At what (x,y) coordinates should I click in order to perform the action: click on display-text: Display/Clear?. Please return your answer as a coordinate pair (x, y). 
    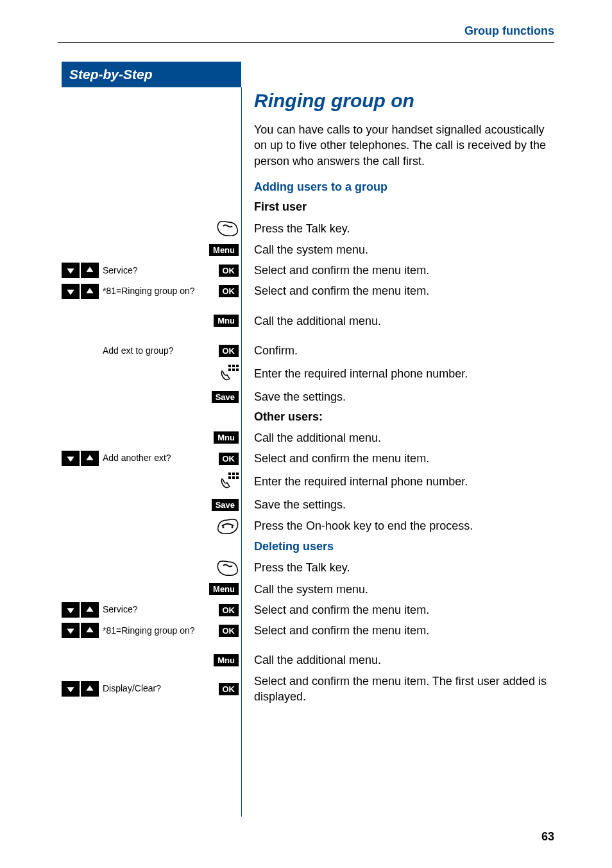
    Looking at the image, I should click on (159, 688).